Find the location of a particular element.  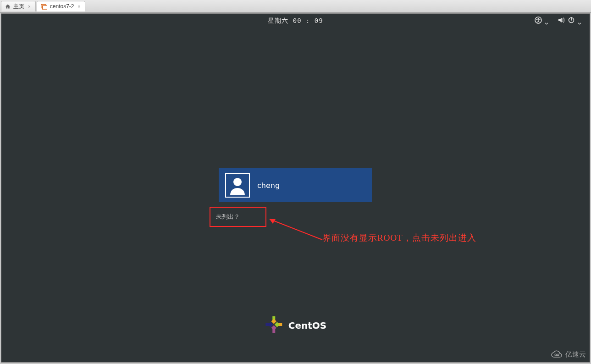

clock: 星期六 00 : 09 is located at coordinates (295, 21).